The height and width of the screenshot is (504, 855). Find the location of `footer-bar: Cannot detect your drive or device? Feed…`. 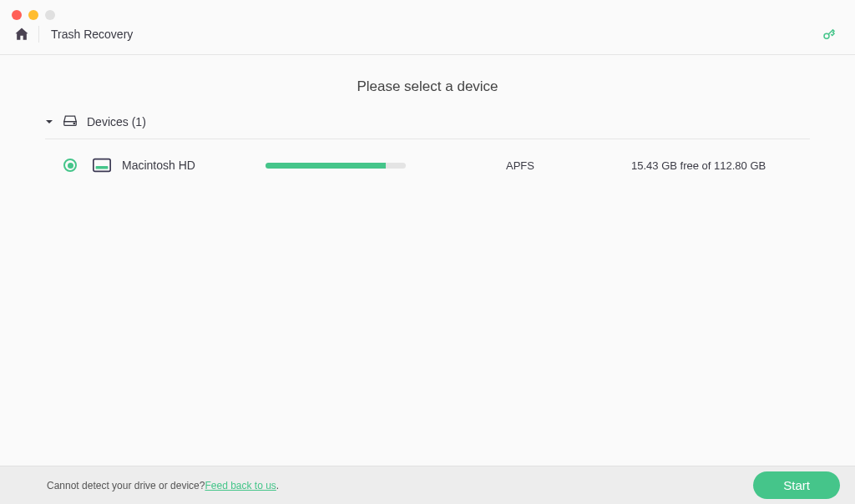

footer-bar: Cannot detect your drive or device? Feed… is located at coordinates (428, 485).